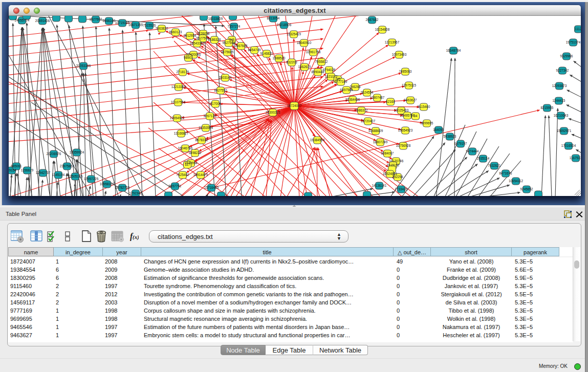 The width and height of the screenshot is (588, 372). Describe the element at coordinates (559, 100) in the screenshot. I see `svg-text: 1244415` at that location.